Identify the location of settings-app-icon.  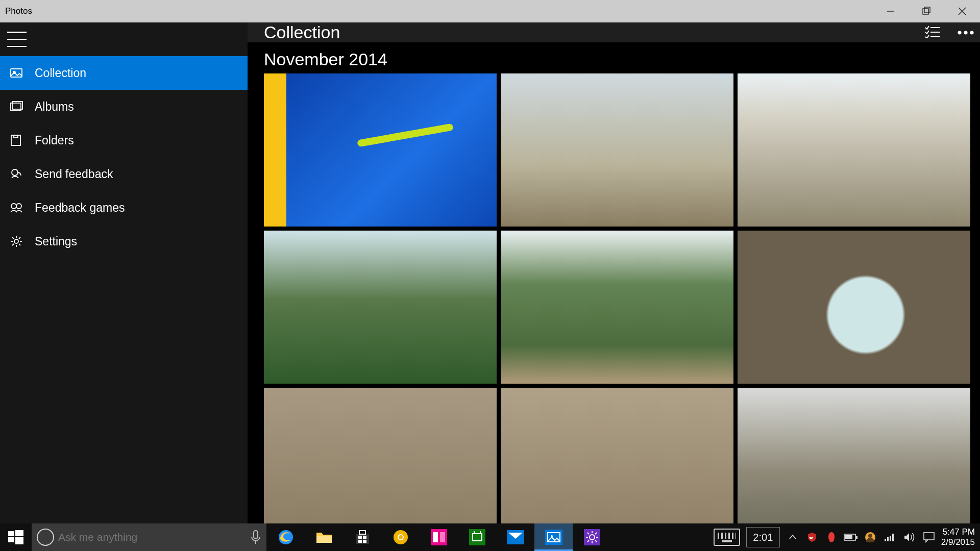
(592, 537).